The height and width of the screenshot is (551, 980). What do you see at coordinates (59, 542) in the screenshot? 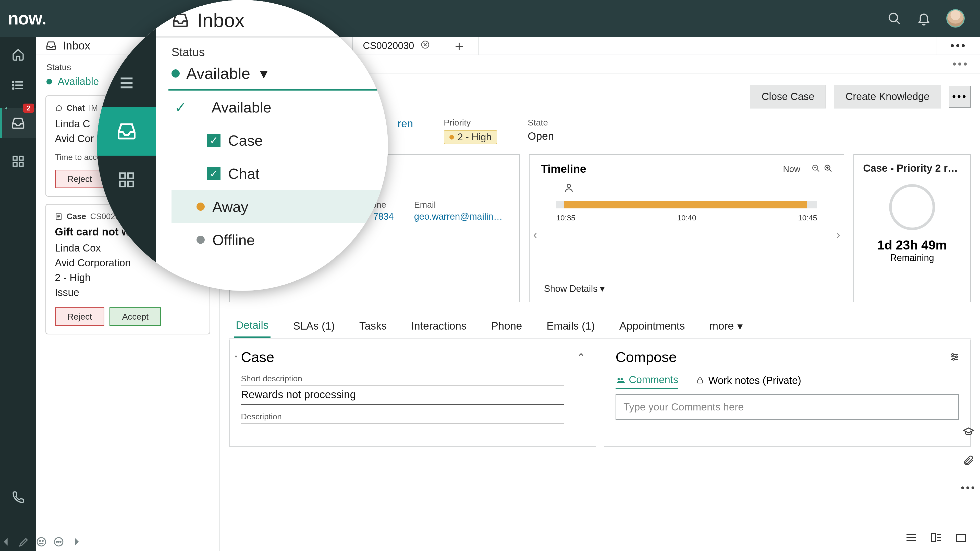
I see `ellipsis-circle-icon` at bounding box center [59, 542].